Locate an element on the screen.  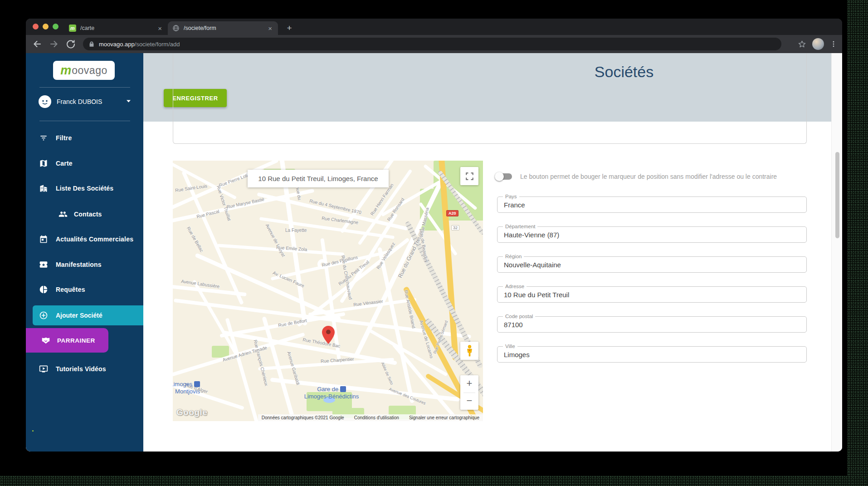
url-host: moovago.app is located at coordinates (117, 44).